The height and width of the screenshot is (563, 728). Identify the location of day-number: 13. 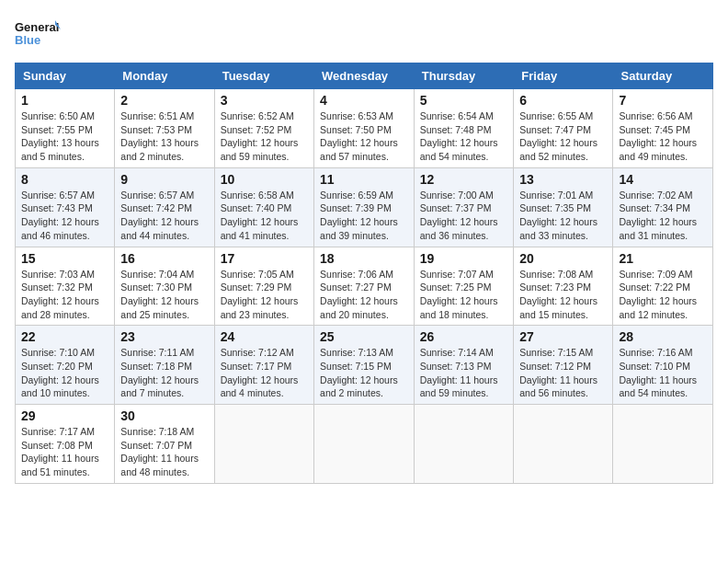
(563, 179).